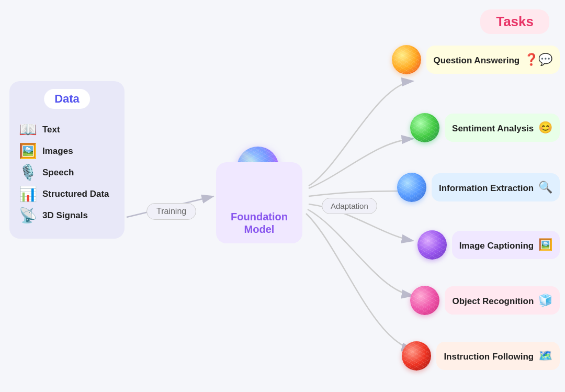  What do you see at coordinates (498, 356) in the screenshot?
I see `label-if: Instruction Following 🗺️` at bounding box center [498, 356].